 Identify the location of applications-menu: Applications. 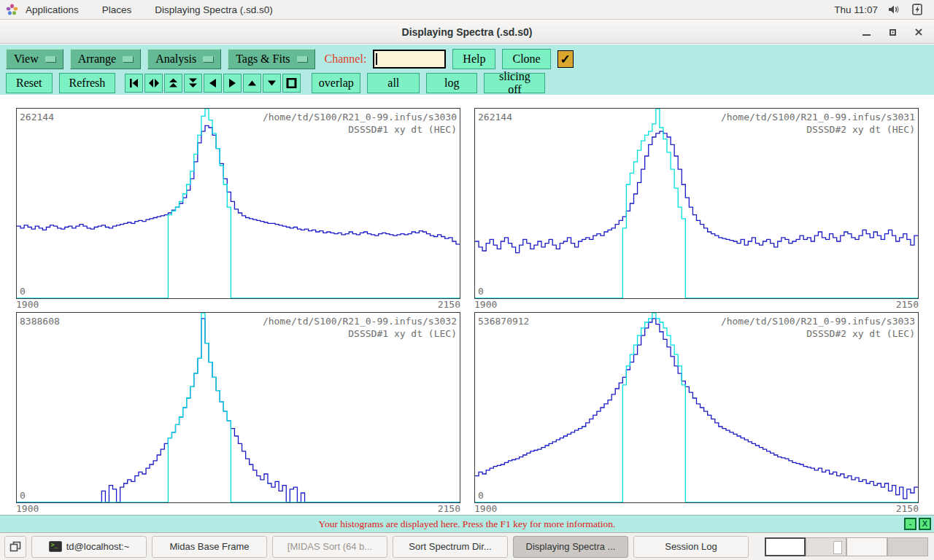
(55, 10).